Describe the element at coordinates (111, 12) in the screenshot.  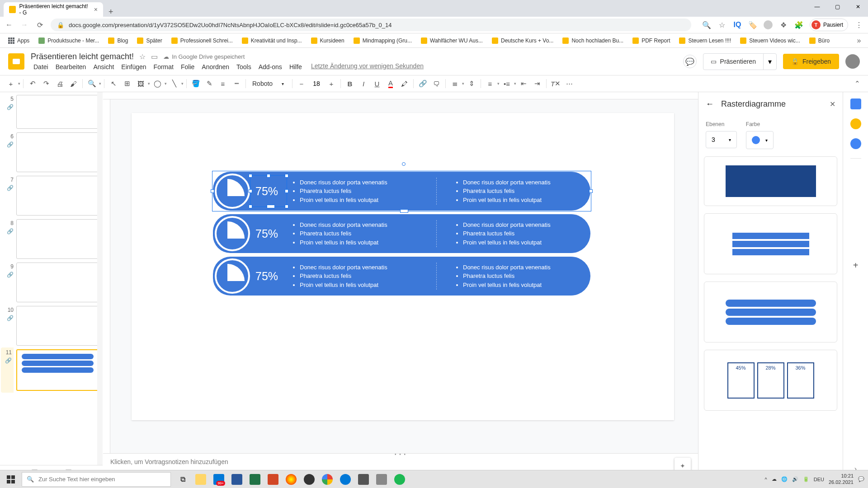
I see `new-tab-button: +` at that location.